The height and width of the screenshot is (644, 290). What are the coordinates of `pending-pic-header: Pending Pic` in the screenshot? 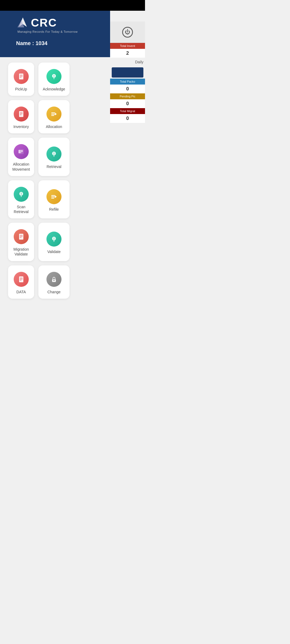 It's located at (128, 96).